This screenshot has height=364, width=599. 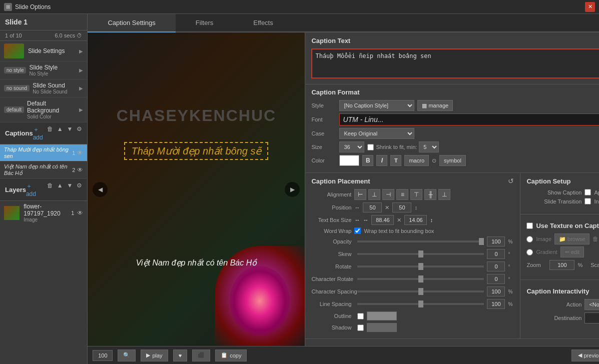 I want to click on play-button: ▶ play, so click(x=154, y=356).